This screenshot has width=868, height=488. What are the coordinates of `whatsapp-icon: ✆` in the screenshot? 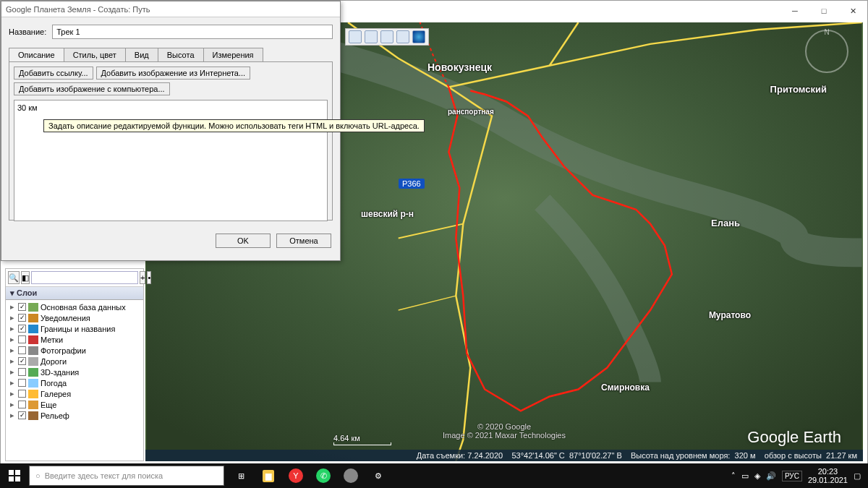 It's located at (323, 476).